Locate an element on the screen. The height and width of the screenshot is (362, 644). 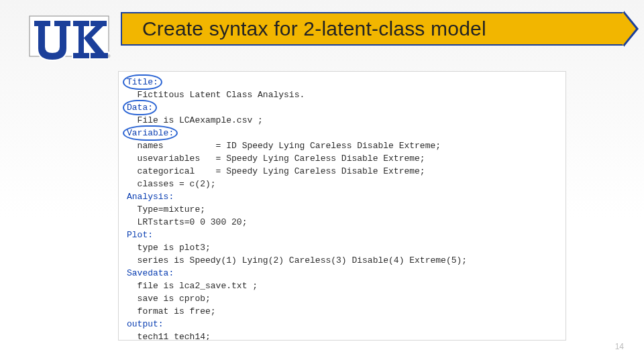
section-keyword: Title: is located at coordinates (142, 82).